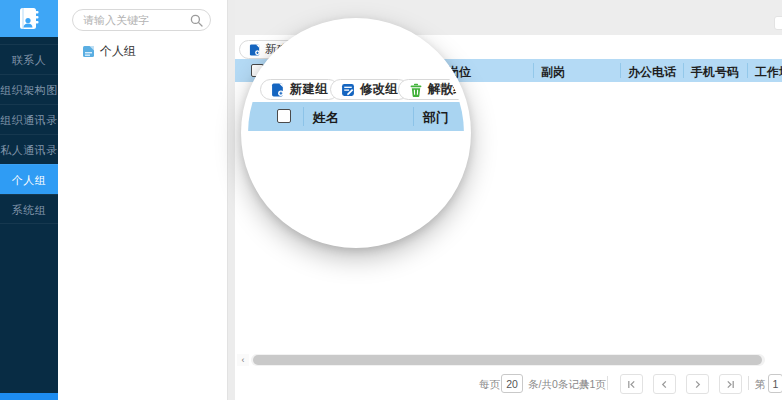 The image size is (782, 400). Describe the element at coordinates (775, 384) in the screenshot. I see `current-page-input` at that location.